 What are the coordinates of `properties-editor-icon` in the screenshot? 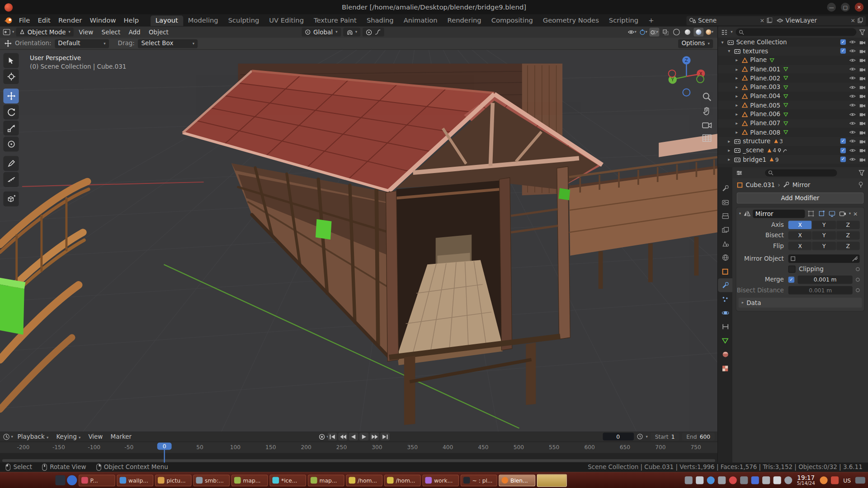 It's located at (739, 173).